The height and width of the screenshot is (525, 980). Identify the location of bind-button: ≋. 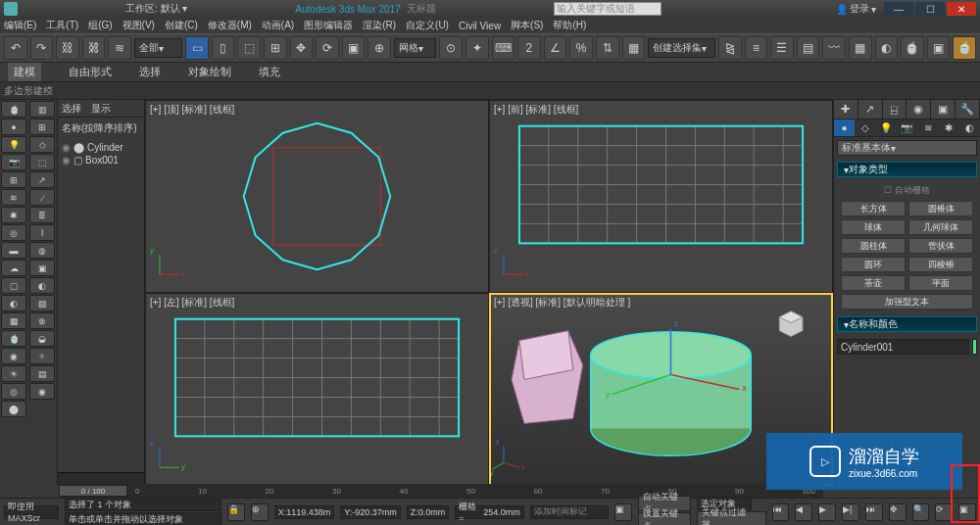
(120, 48).